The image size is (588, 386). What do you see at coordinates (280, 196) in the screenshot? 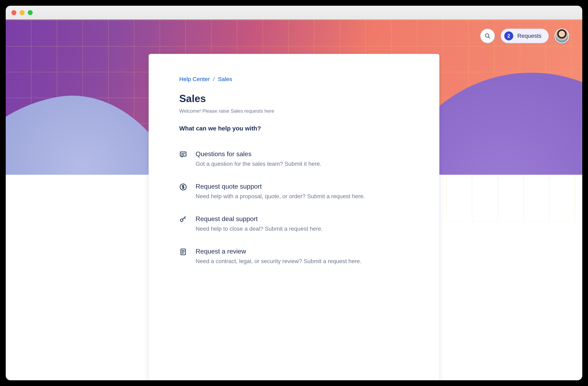
I see `request-type-desc: Need help with a proposal, quote, or ord…` at bounding box center [280, 196].